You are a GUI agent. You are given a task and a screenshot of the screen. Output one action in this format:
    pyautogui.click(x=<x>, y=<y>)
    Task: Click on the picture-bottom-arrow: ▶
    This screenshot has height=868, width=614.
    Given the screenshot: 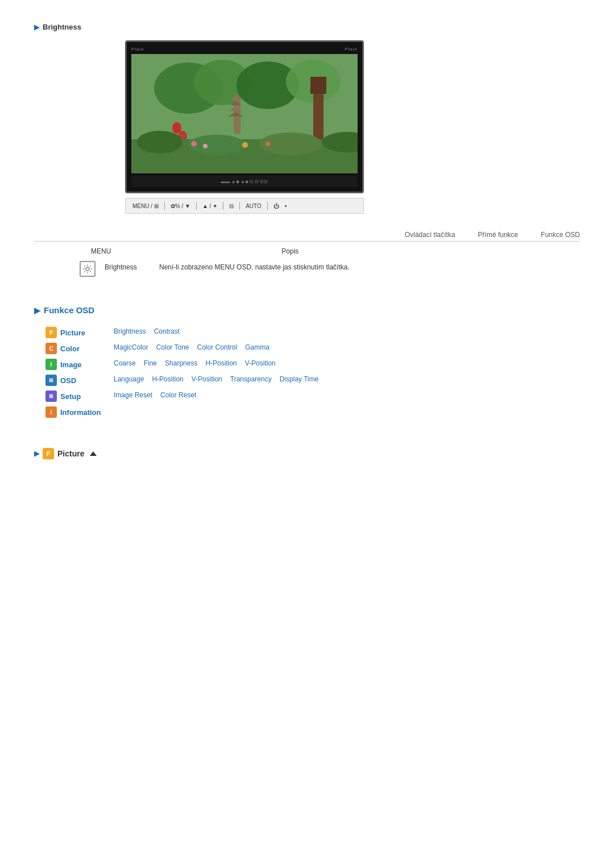 What is the action you would take?
    pyautogui.click(x=36, y=454)
    